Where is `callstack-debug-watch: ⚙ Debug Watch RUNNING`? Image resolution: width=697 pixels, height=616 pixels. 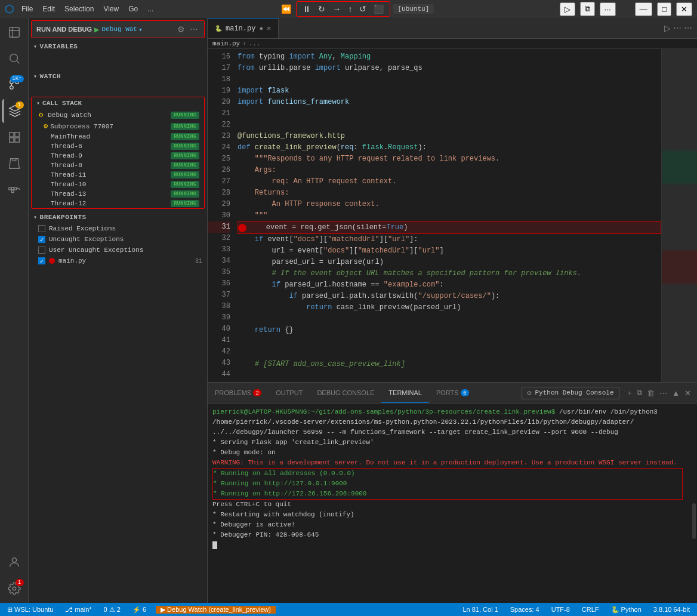 callstack-debug-watch: ⚙ Debug Watch RUNNING is located at coordinates (118, 115).